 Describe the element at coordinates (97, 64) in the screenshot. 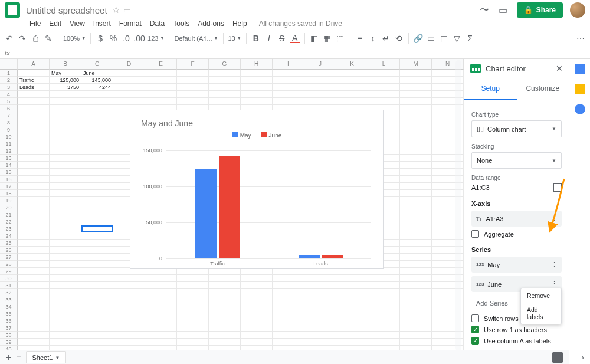

I see `col-header: C` at that location.